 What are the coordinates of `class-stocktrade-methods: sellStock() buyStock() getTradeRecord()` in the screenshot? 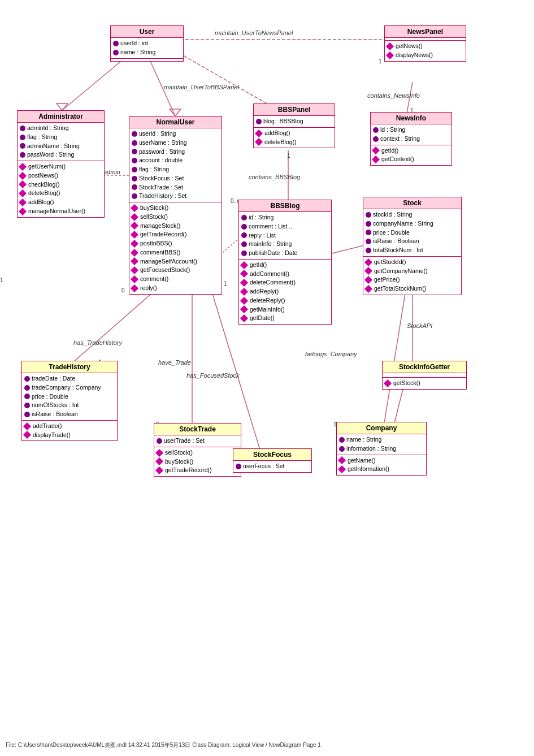 It's located at (198, 461).